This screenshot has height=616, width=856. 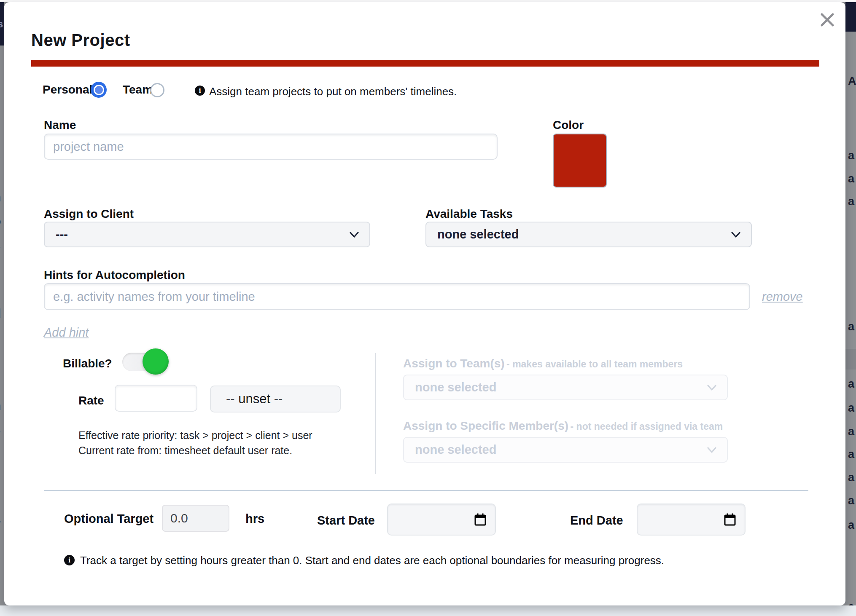 I want to click on rate-input, so click(x=156, y=398).